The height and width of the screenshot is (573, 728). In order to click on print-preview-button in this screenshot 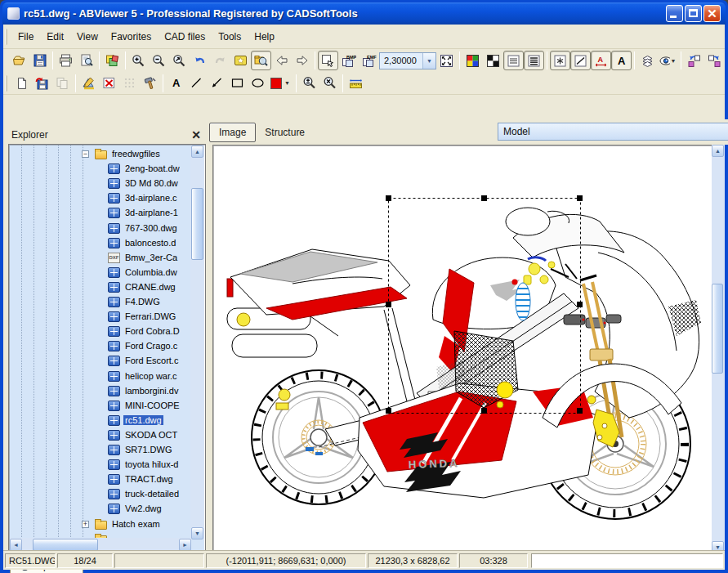, I will do `click(87, 60)`.